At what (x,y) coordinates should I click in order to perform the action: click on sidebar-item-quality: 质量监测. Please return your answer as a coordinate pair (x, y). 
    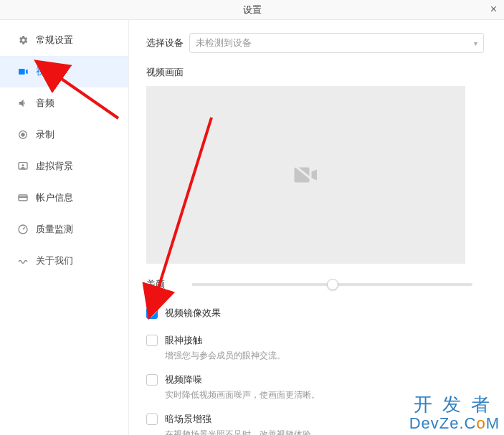
    Looking at the image, I should click on (65, 229).